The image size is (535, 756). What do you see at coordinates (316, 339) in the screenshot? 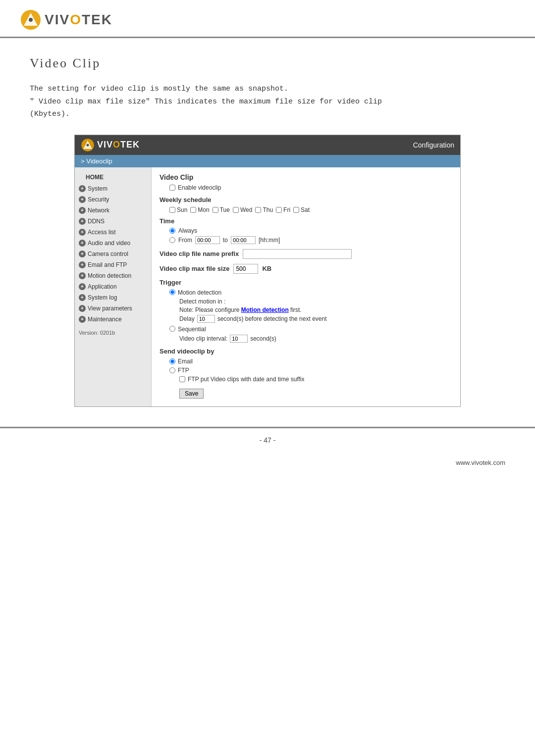
I see `interval-row: Video clip interval: second(s)` at bounding box center [316, 339].